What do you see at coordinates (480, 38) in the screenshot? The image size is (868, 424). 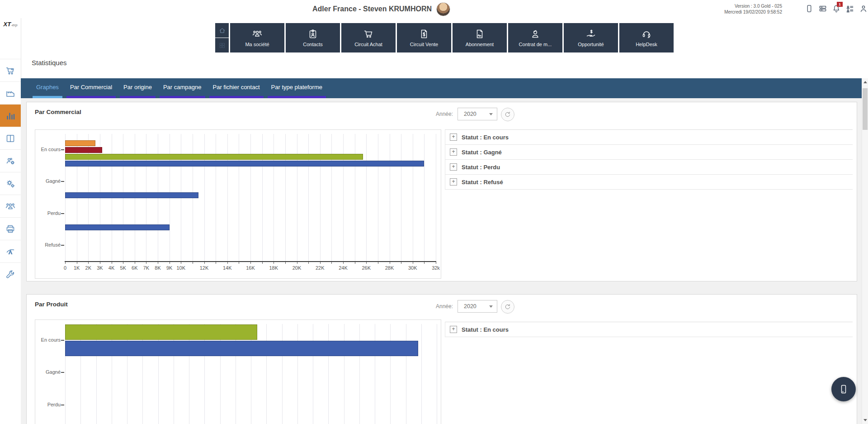 I see `nav-item-abonnement: Abonnement` at bounding box center [480, 38].